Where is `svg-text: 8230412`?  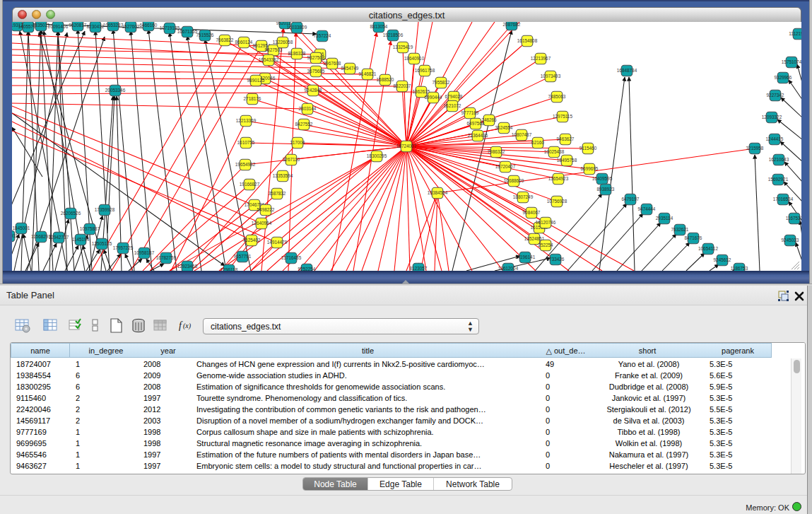 svg-text: 8230412 is located at coordinates (96, 27).